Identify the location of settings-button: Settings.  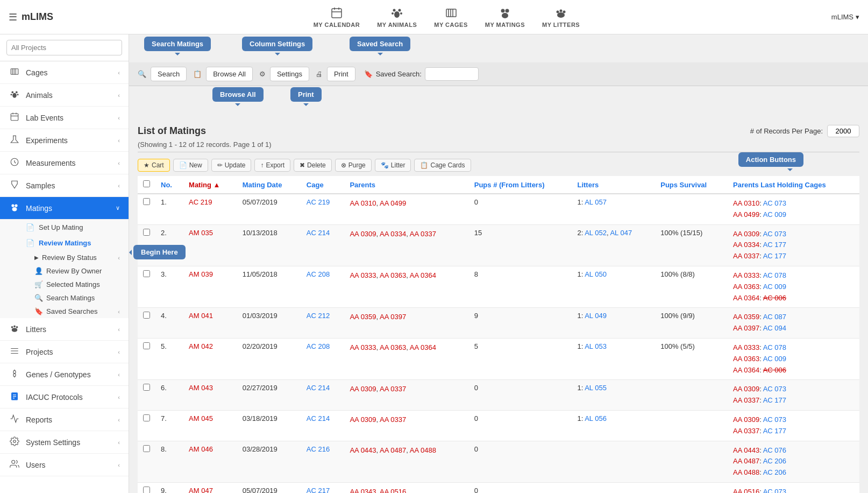
(289, 74).